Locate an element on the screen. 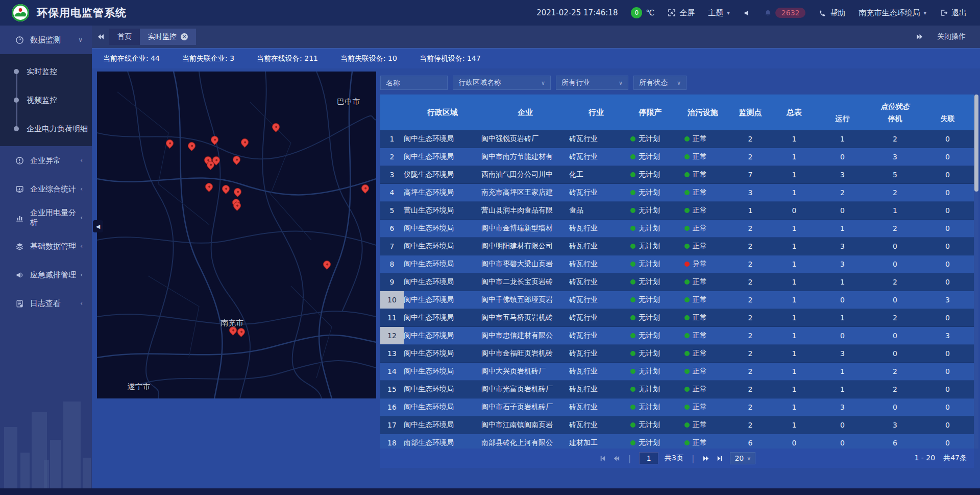 This screenshot has width=980, height=495. name-search-input is located at coordinates (414, 83).